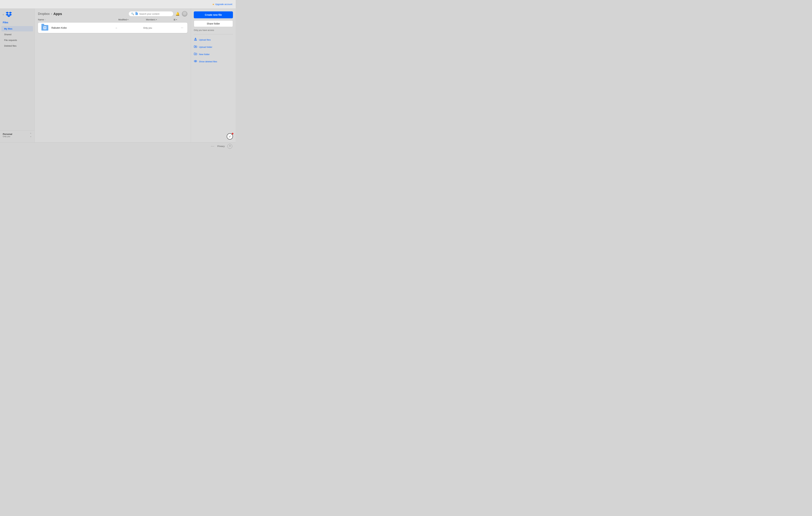 The height and width of the screenshot is (516, 812). I want to click on sidebar-nav: My files Shared File requests Deleted fi…, so click(17, 37).